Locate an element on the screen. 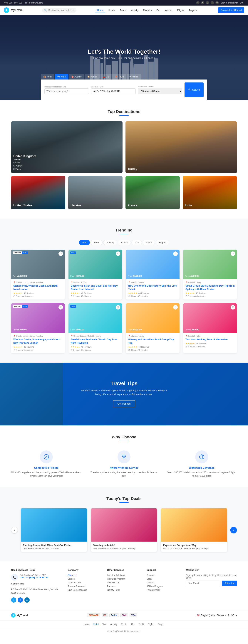  filter-tab-activity: Activity is located at coordinates (110, 242).